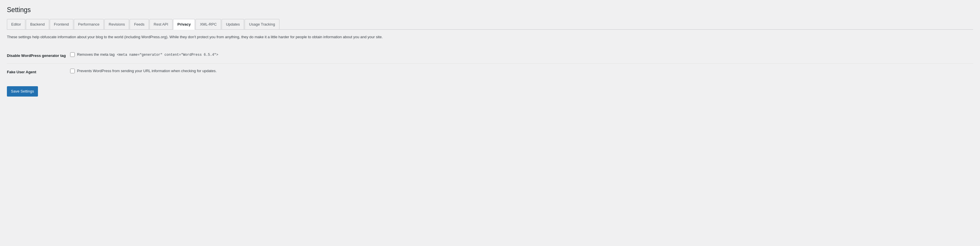 This screenshot has height=246, width=980. What do you see at coordinates (139, 24) in the screenshot?
I see `tab-feeds: Feeds` at bounding box center [139, 24].